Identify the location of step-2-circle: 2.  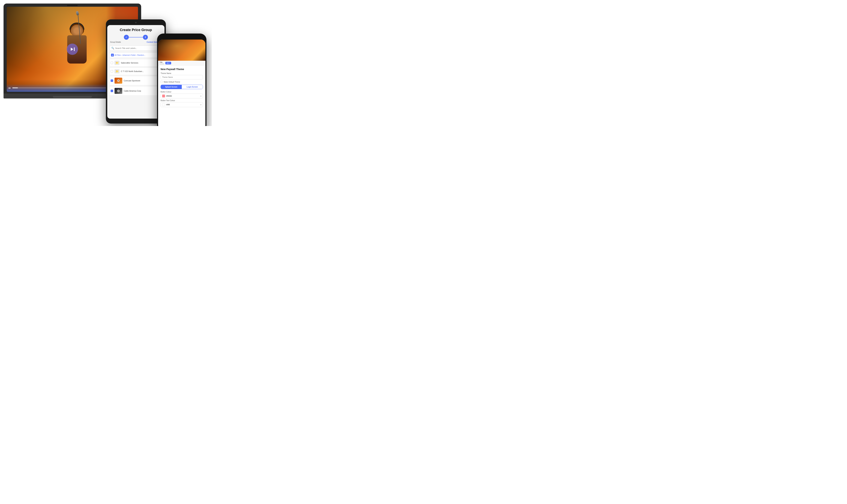
(145, 37).